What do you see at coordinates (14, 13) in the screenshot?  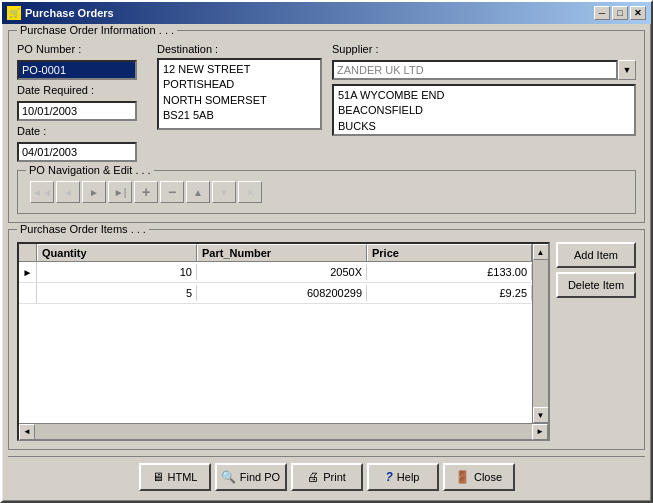 I see `window-icon: 🛒` at bounding box center [14, 13].